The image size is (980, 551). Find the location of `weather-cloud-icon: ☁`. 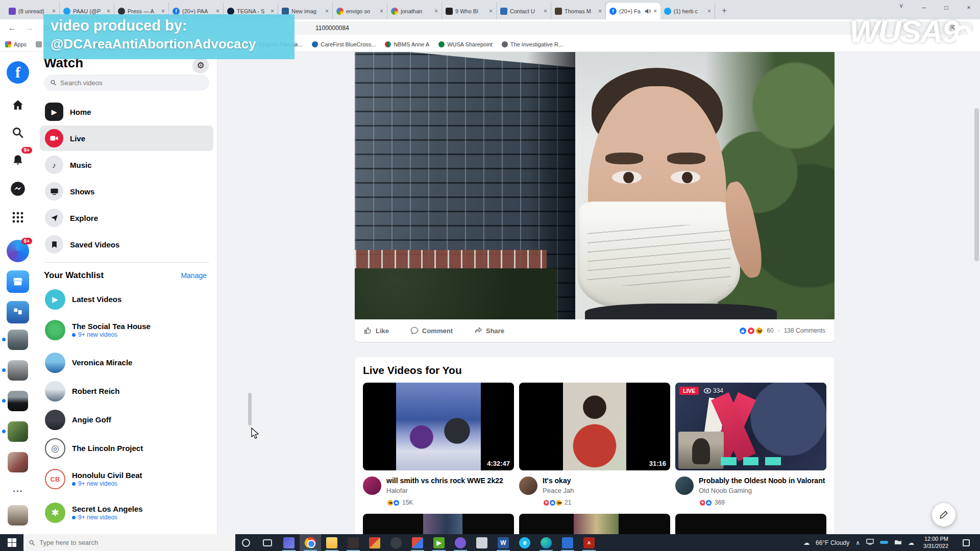

weather-cloud-icon: ☁ is located at coordinates (806, 543).